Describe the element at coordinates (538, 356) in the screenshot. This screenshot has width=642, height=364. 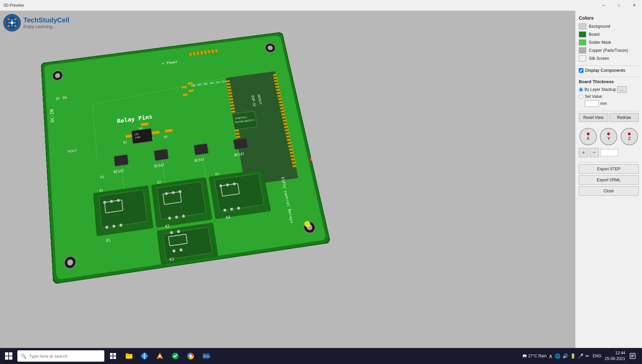
I see `weather-text: 27°C Rain` at that location.